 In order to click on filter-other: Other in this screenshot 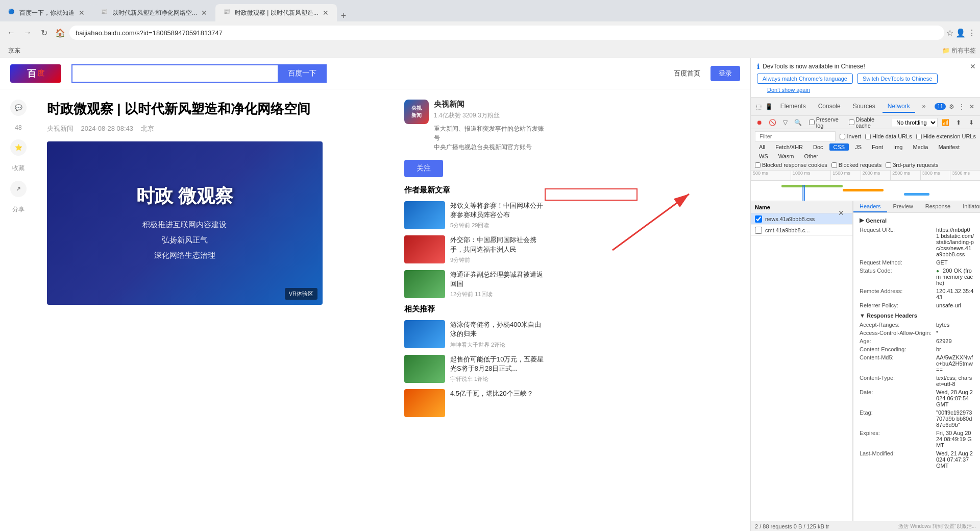, I will do `click(812, 156)`.